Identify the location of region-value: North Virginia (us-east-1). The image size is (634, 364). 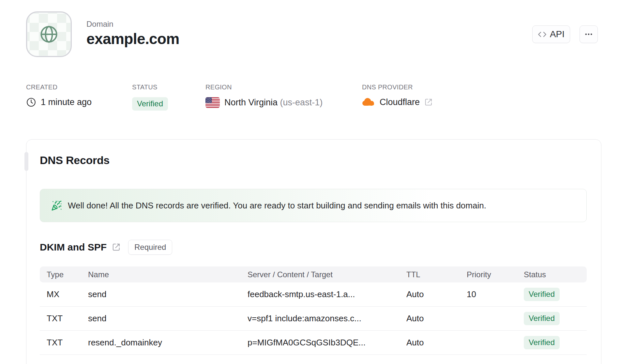
(273, 102).